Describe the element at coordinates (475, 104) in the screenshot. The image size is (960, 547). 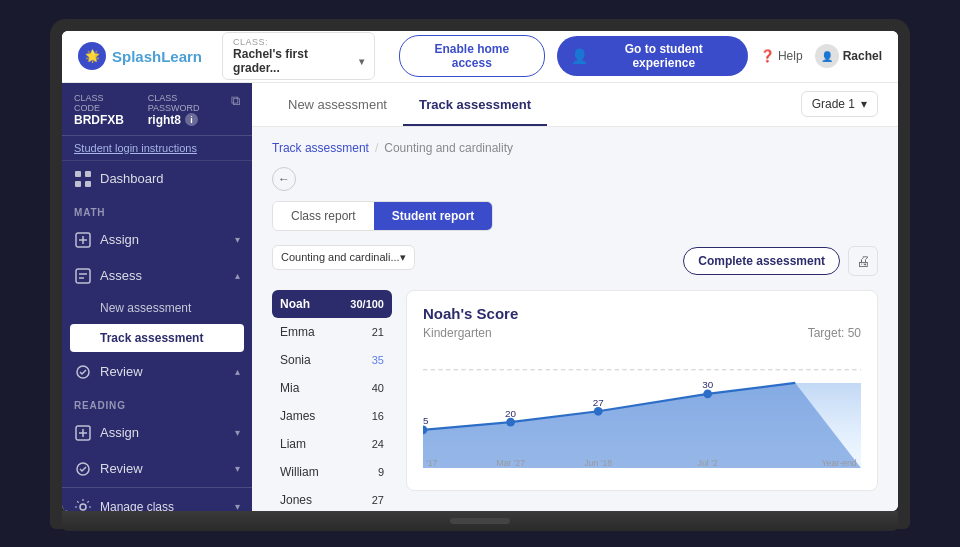
I see `tab-track-assessment: Track assessment` at that location.